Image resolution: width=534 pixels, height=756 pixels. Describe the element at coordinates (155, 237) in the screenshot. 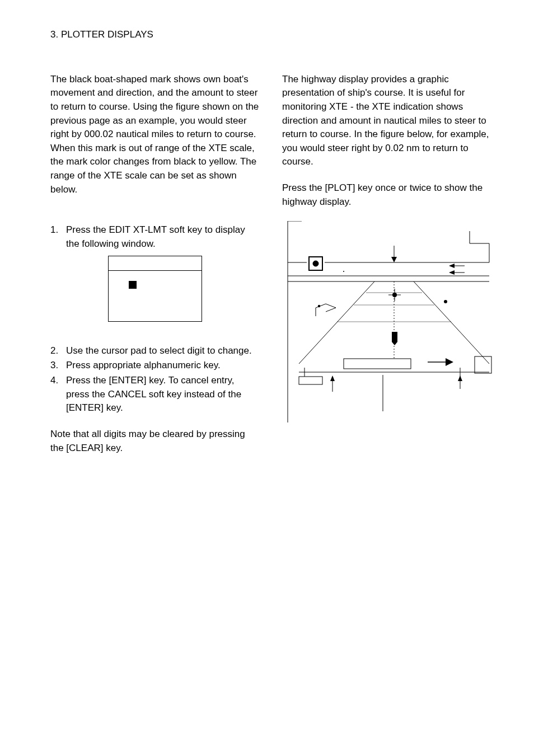

I see `list-item: 1. Press the EDIT XT-LMT soft key to dis…` at that location.